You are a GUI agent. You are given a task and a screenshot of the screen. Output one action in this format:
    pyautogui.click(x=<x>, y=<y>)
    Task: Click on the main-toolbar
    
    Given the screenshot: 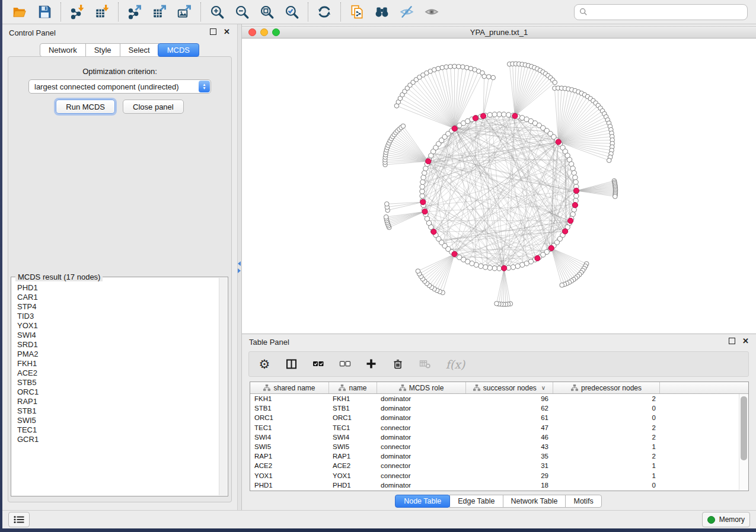 What is the action you would take?
    pyautogui.click(x=379, y=12)
    